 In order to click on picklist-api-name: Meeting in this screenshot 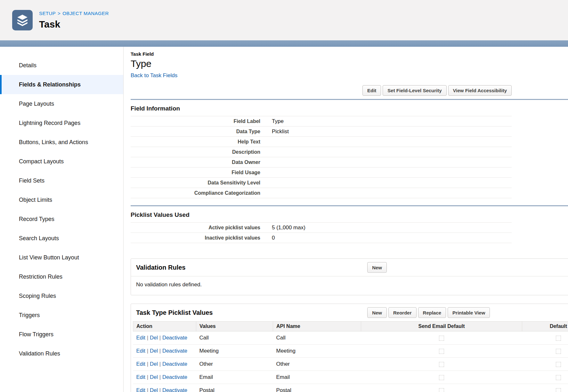, I will do `click(317, 351)`.